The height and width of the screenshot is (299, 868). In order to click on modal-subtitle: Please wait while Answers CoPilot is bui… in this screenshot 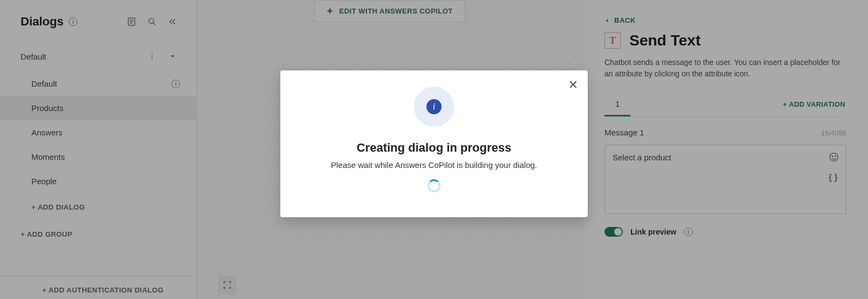, I will do `click(434, 165)`.